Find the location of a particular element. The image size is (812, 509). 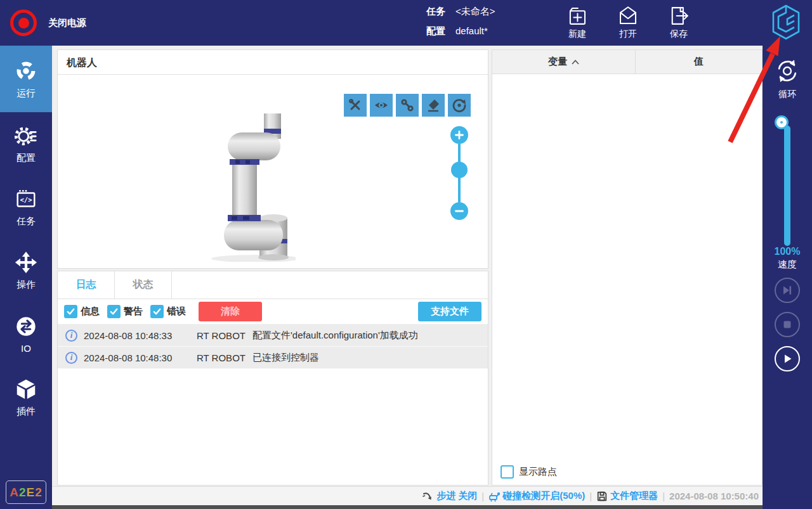

sidebar-item-label: IO is located at coordinates (26, 349).